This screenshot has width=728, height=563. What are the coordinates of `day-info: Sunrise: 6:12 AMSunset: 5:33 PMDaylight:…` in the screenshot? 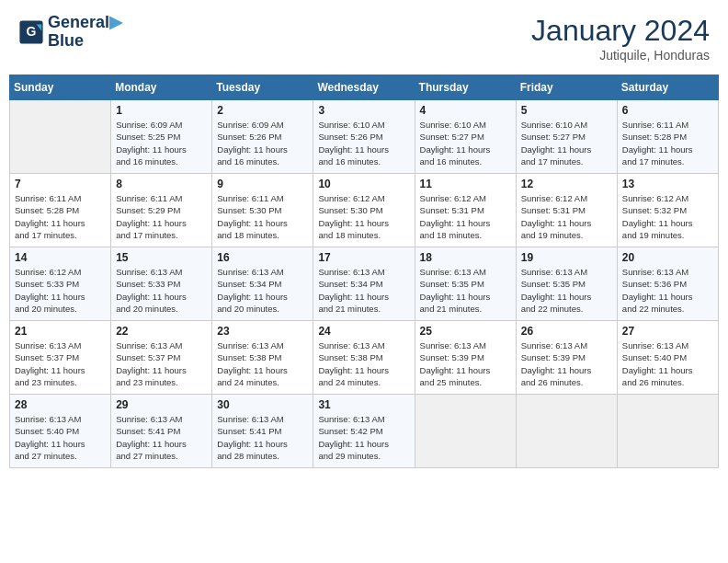 It's located at (61, 291).